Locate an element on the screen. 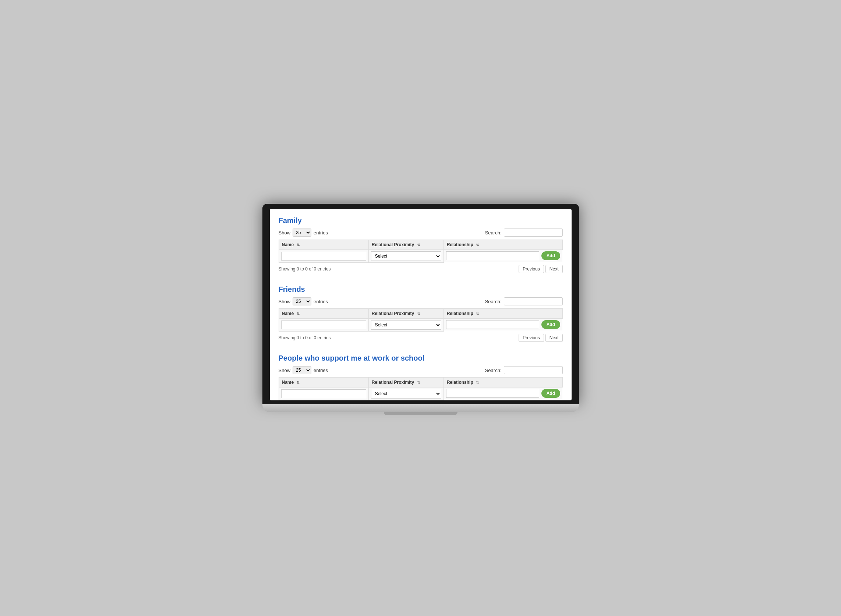  family-controls: Show 25 10 50 100 entries Search: is located at coordinates (421, 233).